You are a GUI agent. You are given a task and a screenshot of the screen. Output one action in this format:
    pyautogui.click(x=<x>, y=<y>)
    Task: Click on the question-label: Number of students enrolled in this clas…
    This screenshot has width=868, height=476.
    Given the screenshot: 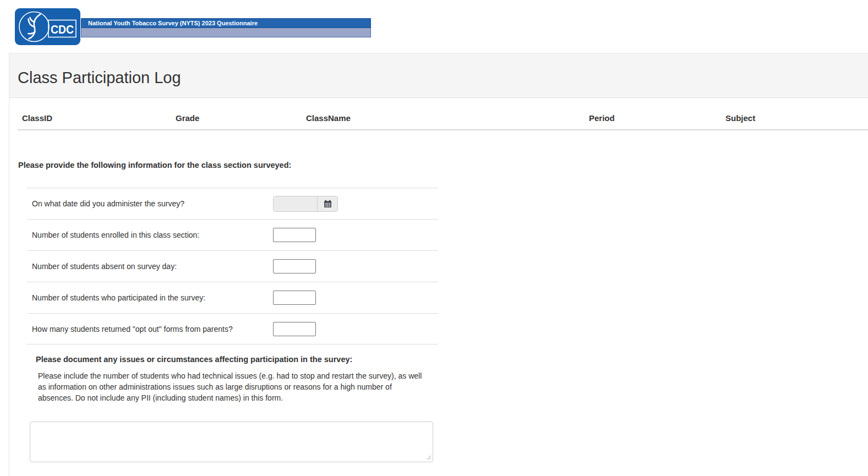 What is the action you would take?
    pyautogui.click(x=150, y=235)
    